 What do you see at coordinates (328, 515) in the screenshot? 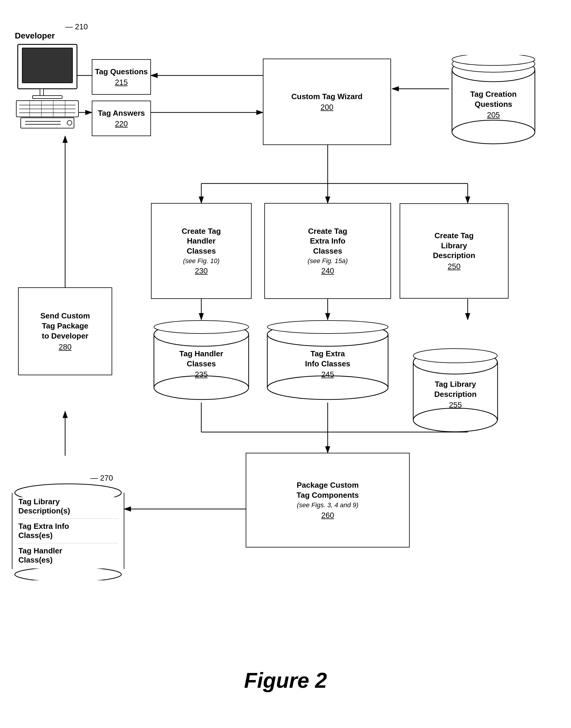
I see `package-custom-number: 260` at bounding box center [328, 515].